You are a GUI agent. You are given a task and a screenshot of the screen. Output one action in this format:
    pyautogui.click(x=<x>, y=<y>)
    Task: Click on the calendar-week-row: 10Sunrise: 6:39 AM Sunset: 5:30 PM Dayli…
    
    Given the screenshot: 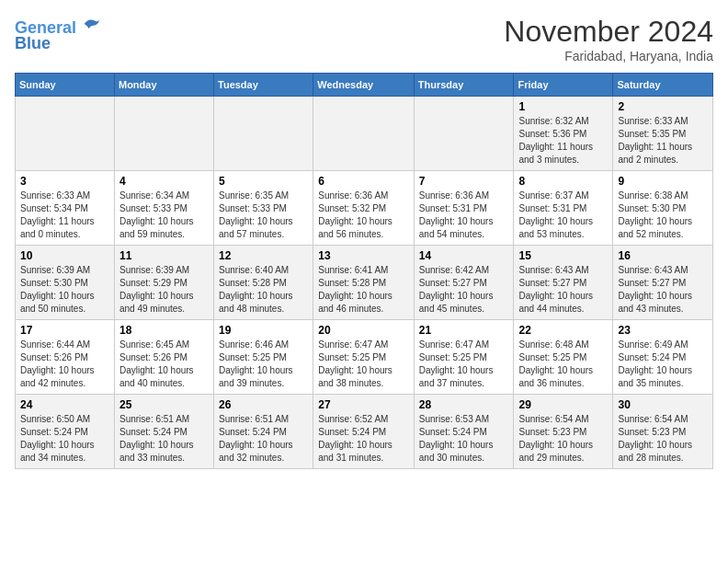 What is the action you would take?
    pyautogui.click(x=364, y=283)
    